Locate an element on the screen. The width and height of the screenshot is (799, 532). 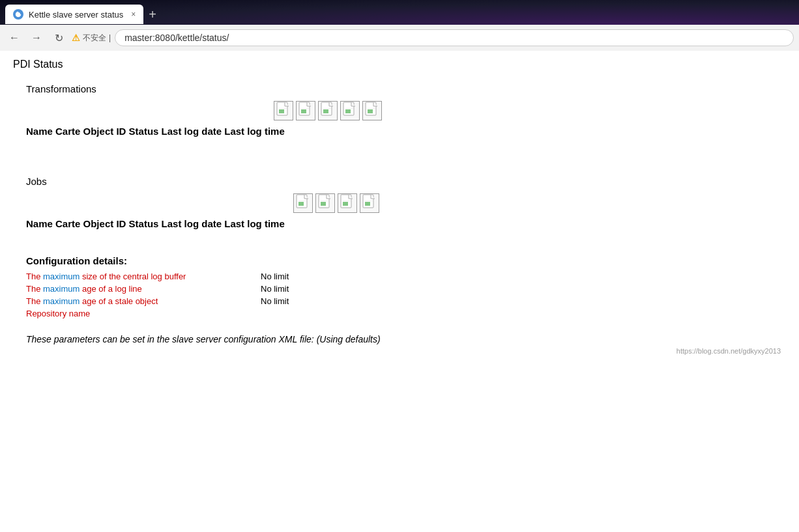
config-title: Configuration details: is located at coordinates (406, 260).